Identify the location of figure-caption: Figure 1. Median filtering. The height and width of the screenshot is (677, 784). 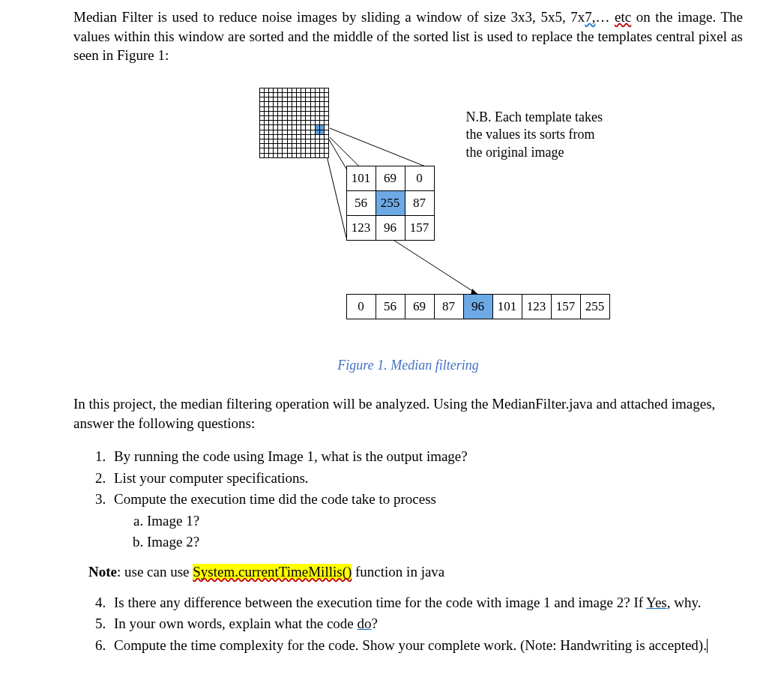
(408, 366).